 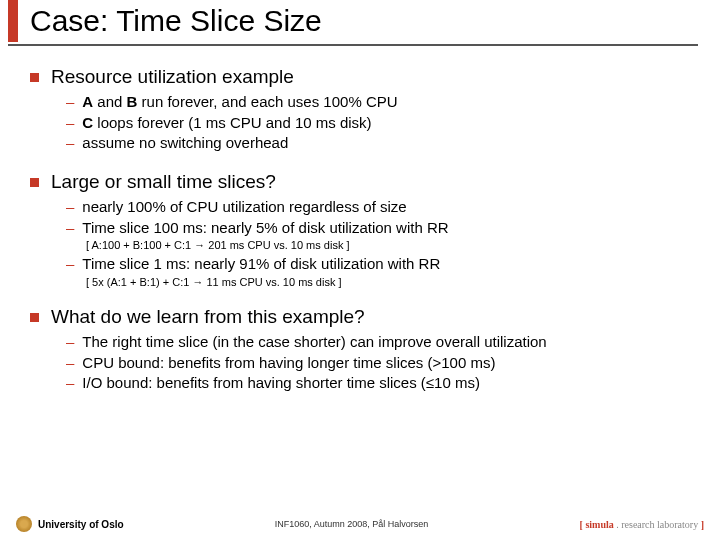 What do you see at coordinates (185, 144) in the screenshot?
I see `l2-text: assume no switching overhead` at bounding box center [185, 144].